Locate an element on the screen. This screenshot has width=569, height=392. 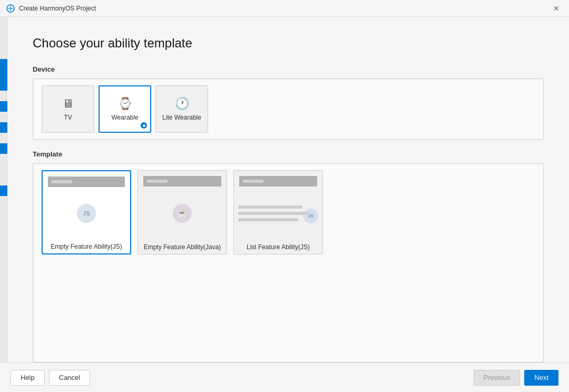
device-card-lite-wearable: 🕐 Lite Wearable is located at coordinates (182, 109).